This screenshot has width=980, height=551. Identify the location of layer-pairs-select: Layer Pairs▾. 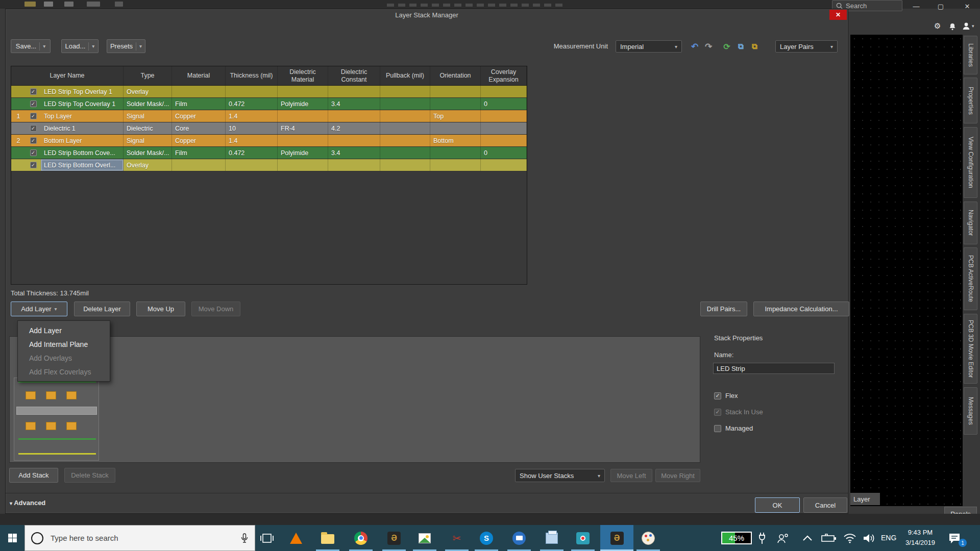
(806, 46).